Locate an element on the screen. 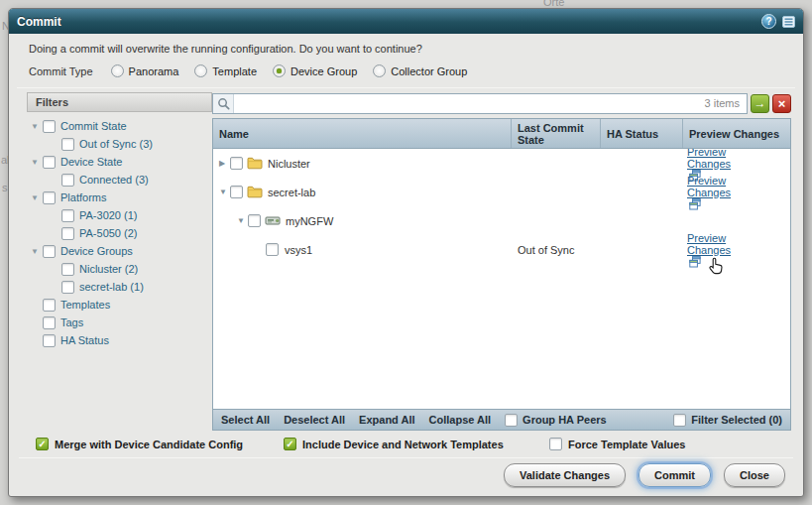 This screenshot has height=505, width=812. preview-cell: Preview Changes is located at coordinates (737, 192).